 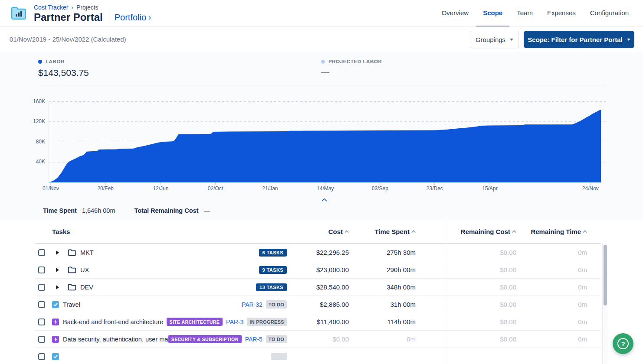 I want to click on page-title: Partner Portal, so click(x=69, y=17).